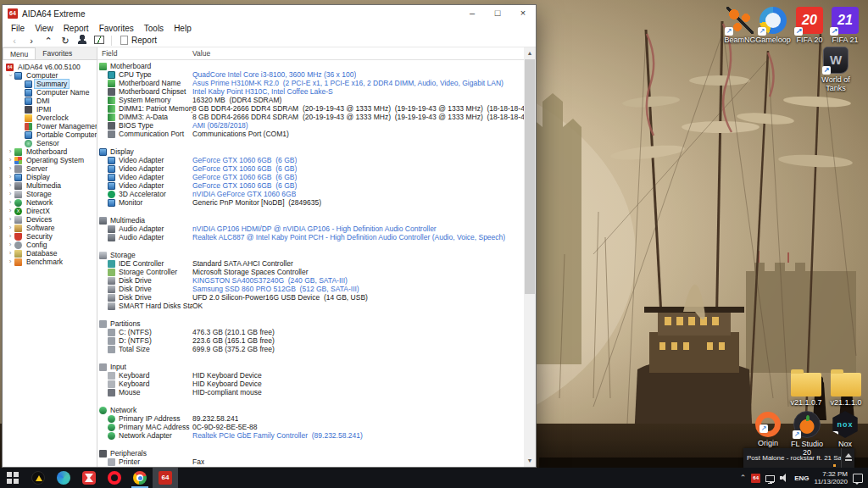 Image resolution: width=868 pixels, height=488 pixels. What do you see at coordinates (140, 478) in the screenshot?
I see `taskbar-chrome` at bounding box center [140, 478].